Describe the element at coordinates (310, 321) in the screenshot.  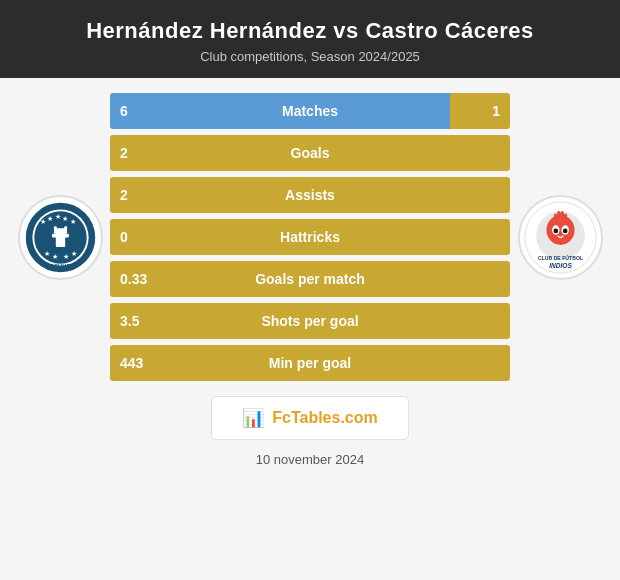
I see `stat-bar-shots-per-goal: 3.5Shots per goal` at that location.